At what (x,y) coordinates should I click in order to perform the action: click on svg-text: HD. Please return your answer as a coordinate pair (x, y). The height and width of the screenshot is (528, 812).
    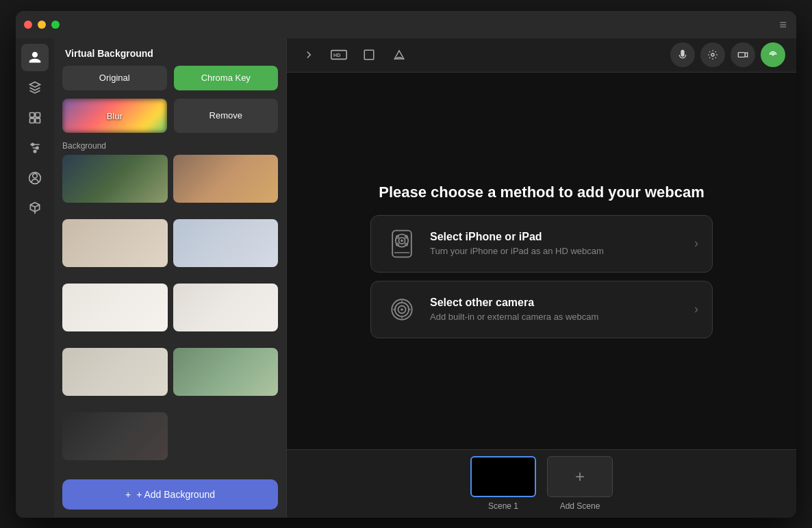
    Looking at the image, I should click on (337, 55).